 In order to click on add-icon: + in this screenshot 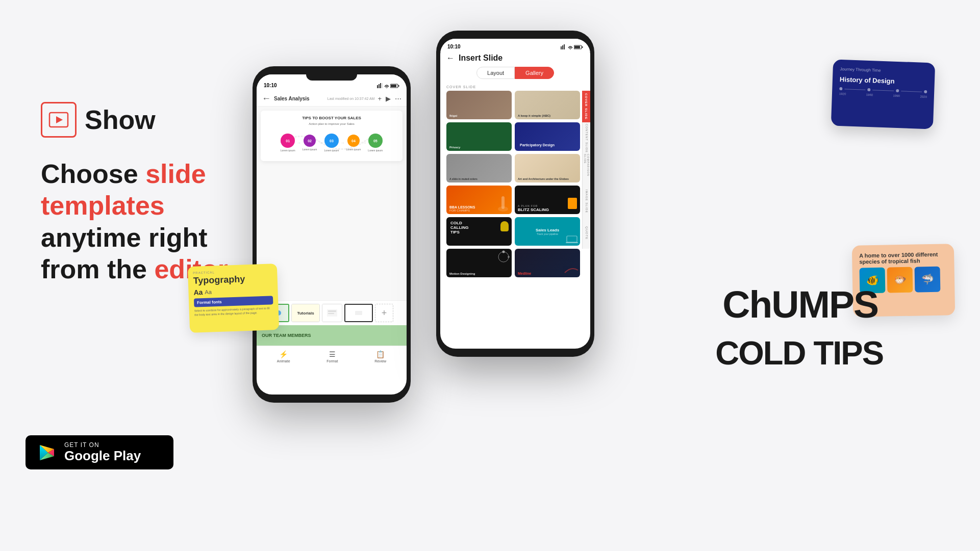, I will do `click(380, 99)`.